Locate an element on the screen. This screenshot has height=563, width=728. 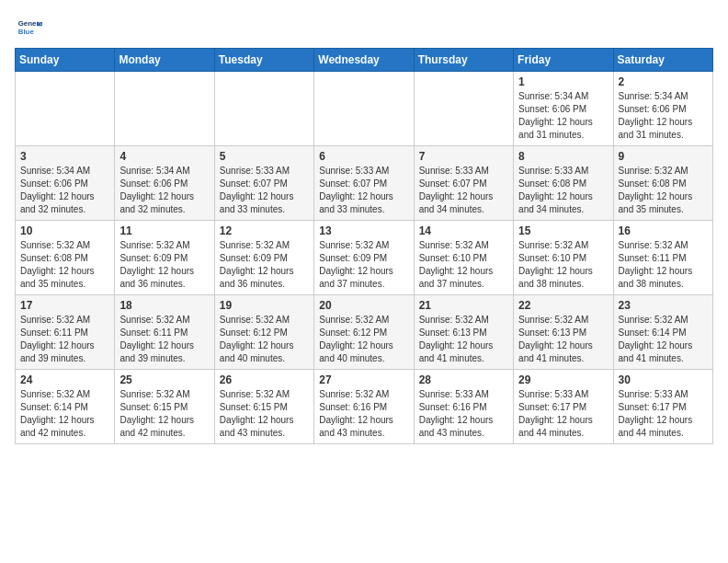
day-number: 2 is located at coordinates (664, 82).